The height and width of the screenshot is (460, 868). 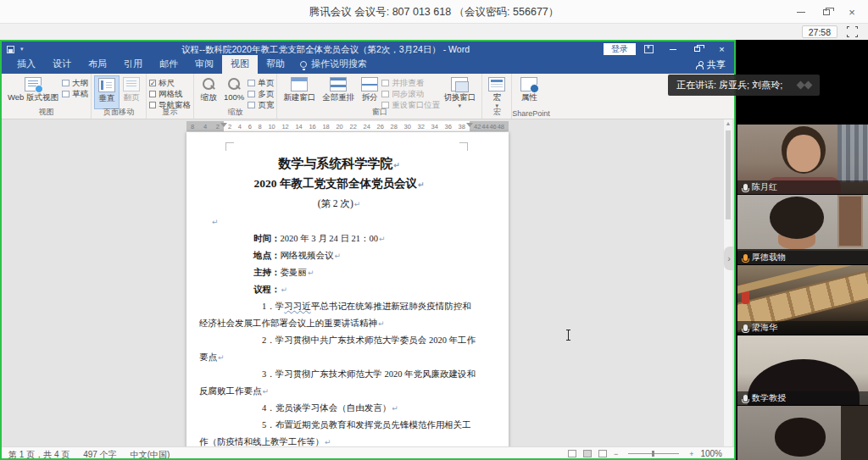 What do you see at coordinates (803, 258) in the screenshot?
I see `participant-name-bar: 厚德载物` at bounding box center [803, 258].